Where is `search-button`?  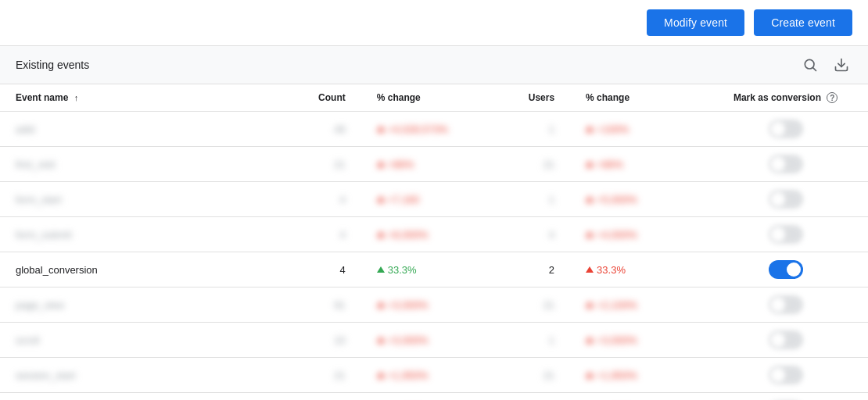 search-button is located at coordinates (810, 65).